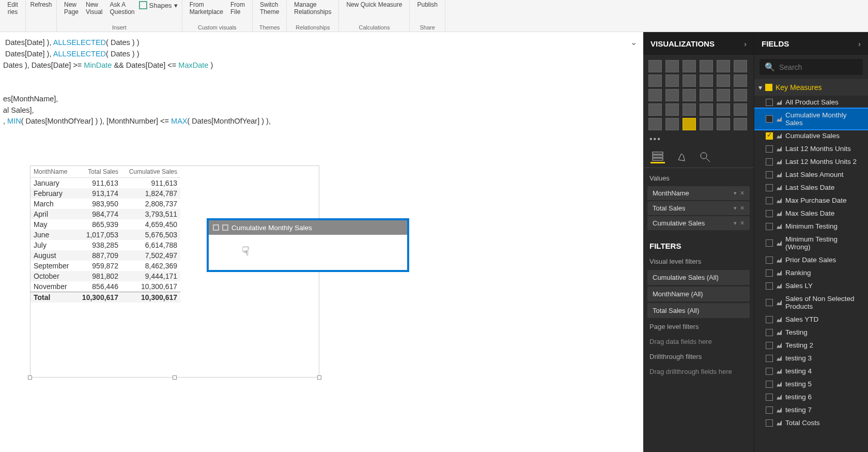  What do you see at coordinates (811, 397) in the screenshot?
I see `field-item: testing 6` at bounding box center [811, 397].